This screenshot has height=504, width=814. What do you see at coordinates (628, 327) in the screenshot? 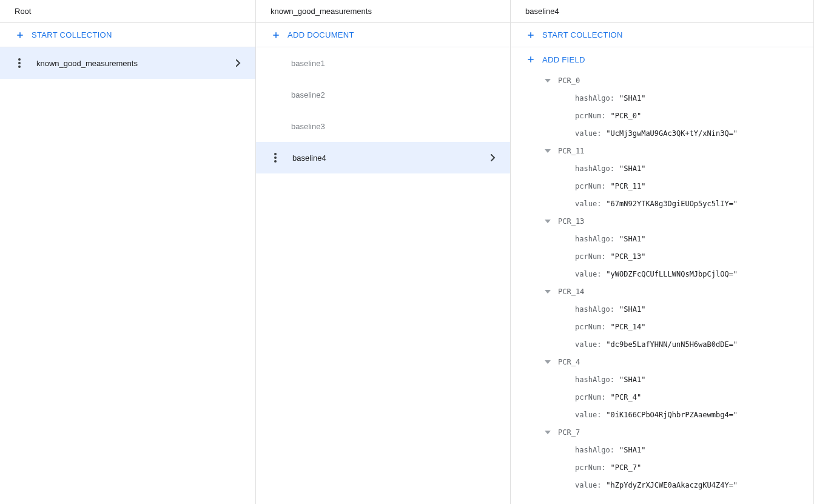
I see `field-value: "PCR_14"` at bounding box center [628, 327].